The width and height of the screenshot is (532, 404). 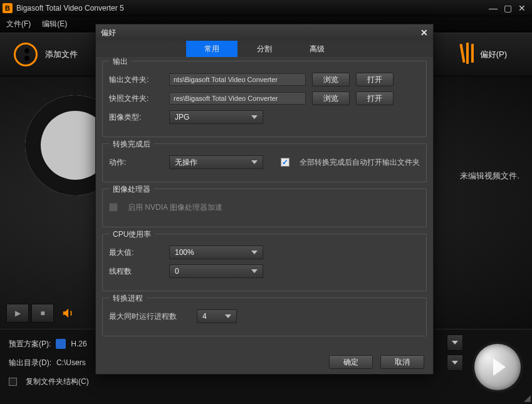 I want to click on threads-label: 线程数, so click(x=136, y=272).